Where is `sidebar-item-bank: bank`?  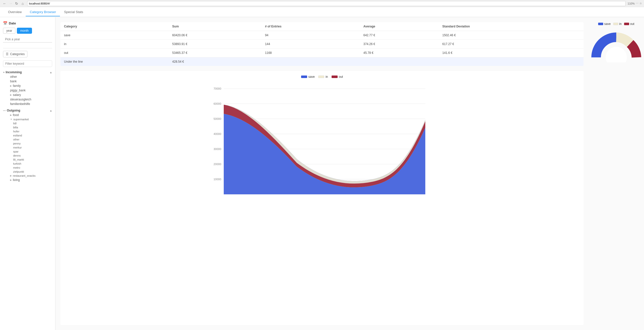 sidebar-item-bank: bank is located at coordinates (29, 81).